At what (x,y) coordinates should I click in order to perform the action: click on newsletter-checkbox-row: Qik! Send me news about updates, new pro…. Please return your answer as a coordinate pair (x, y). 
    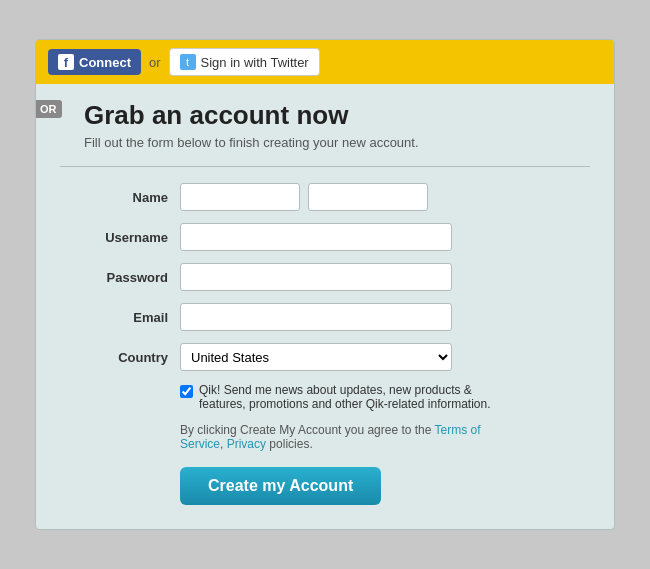
    Looking at the image, I should click on (350, 397).